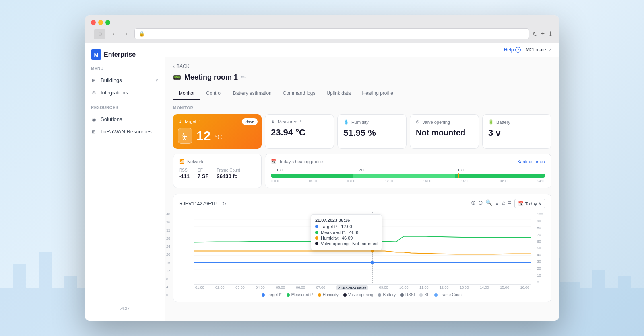 The width and height of the screenshot is (644, 336). I want to click on sf-label: SF, so click(203, 170).